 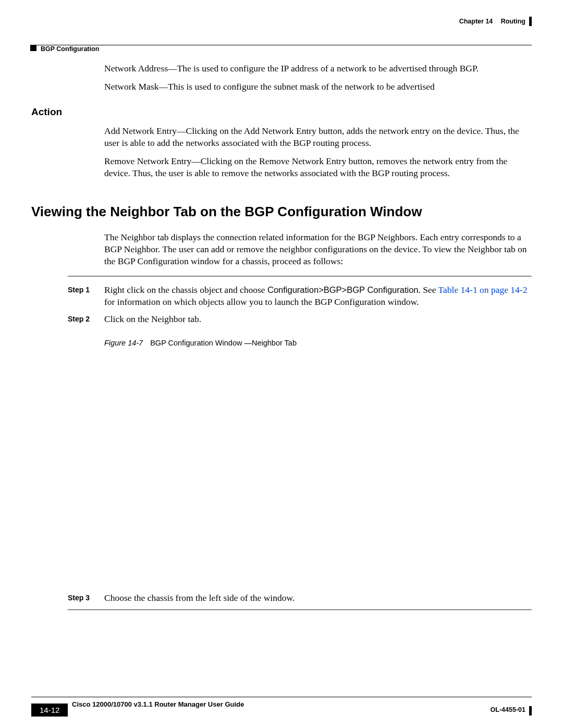 I want to click on step-text: Click on the Neighbor tab., so click(x=318, y=319).